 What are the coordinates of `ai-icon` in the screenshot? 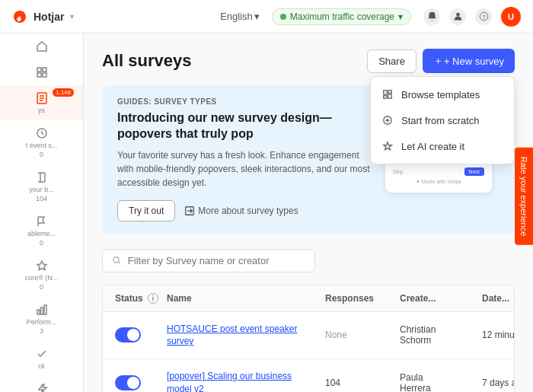 It's located at (388, 146).